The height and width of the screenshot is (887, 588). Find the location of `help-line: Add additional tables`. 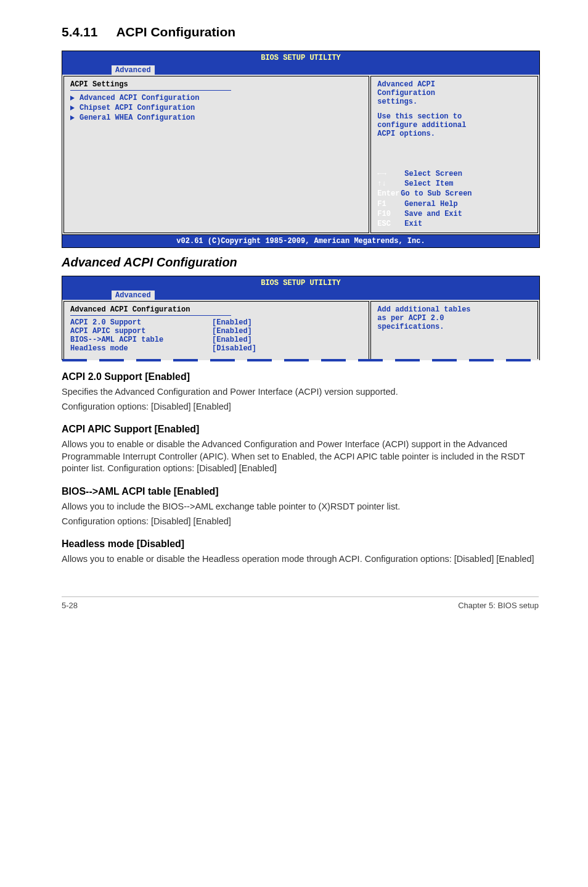

help-line: Add additional tables is located at coordinates (454, 310).